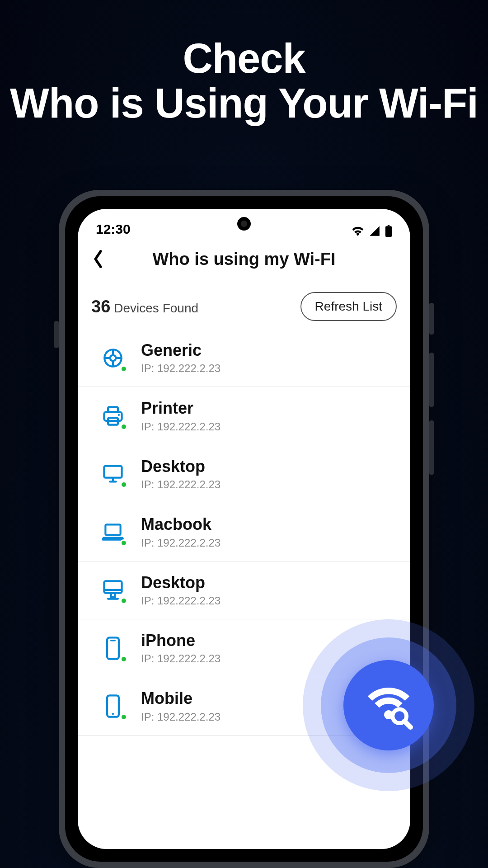 The height and width of the screenshot is (868, 488). I want to click on printer-icon, so click(113, 416).